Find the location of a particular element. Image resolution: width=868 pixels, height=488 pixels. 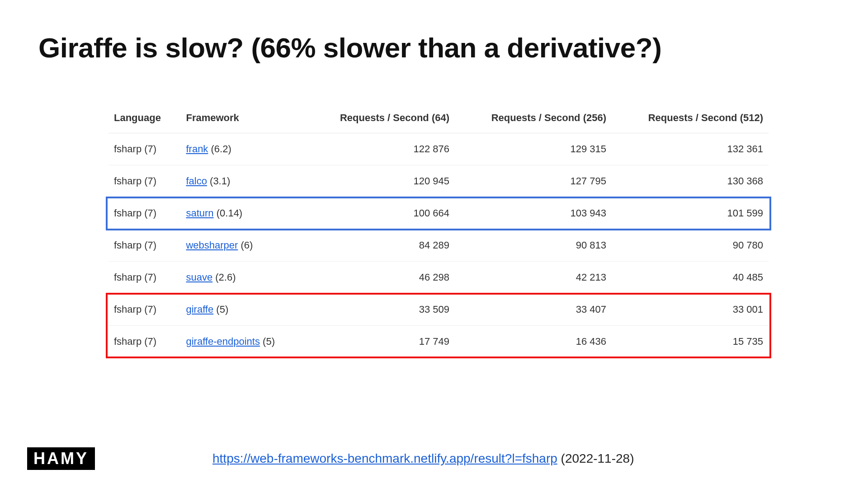

cell-framework: giraffe-endpoints (5) is located at coordinates (242, 342).